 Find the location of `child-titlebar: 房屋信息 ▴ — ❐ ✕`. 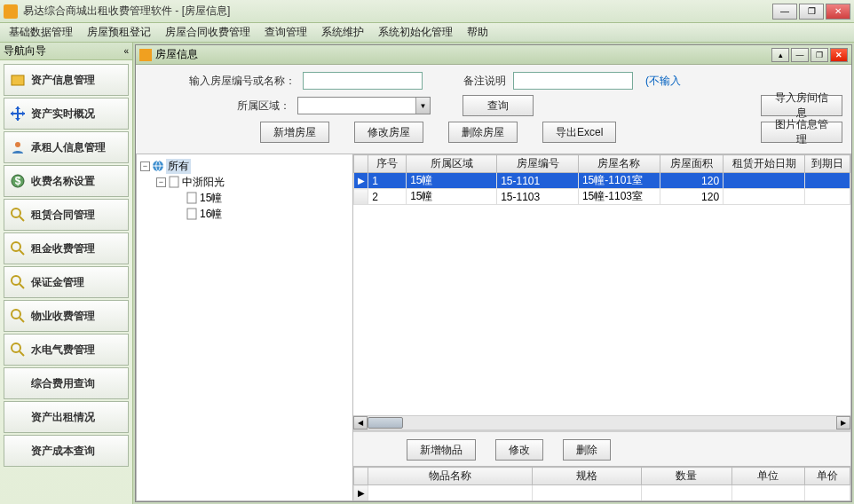

child-titlebar: 房屋信息 ▴ — ❐ ✕ is located at coordinates (494, 55).